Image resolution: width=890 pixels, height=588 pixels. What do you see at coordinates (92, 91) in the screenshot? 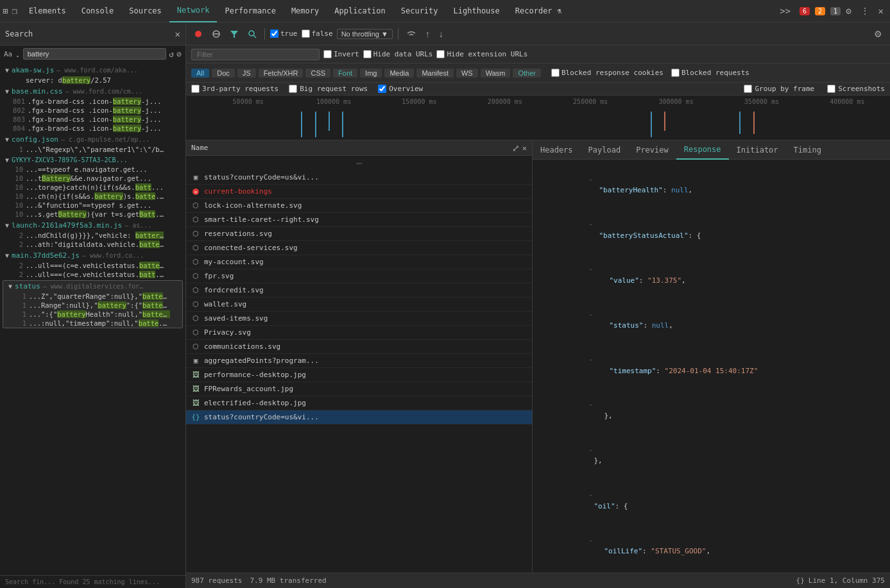
I see `search-file-header: ▼ base.min.css — www.ford.com/cm...` at bounding box center [92, 91].